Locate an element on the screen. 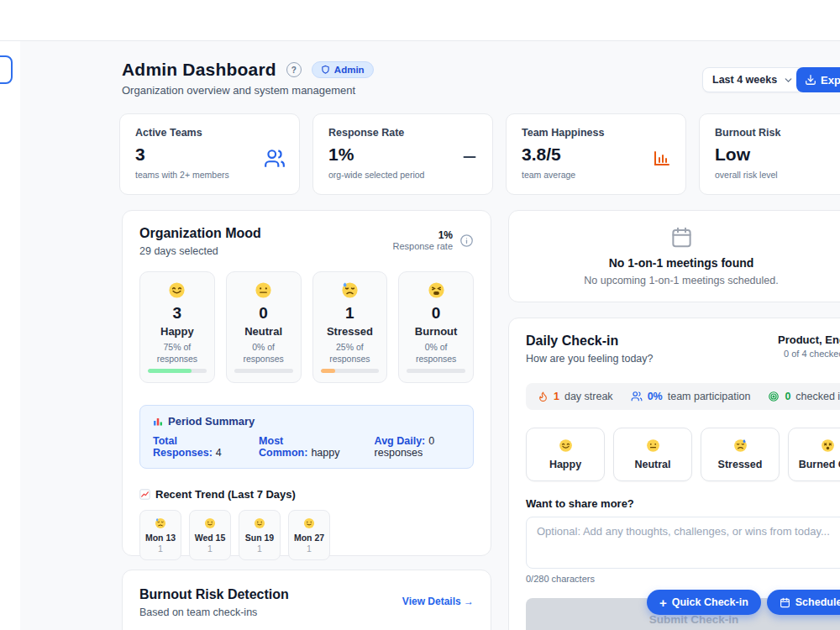  export-button-label: Export is located at coordinates (830, 81).